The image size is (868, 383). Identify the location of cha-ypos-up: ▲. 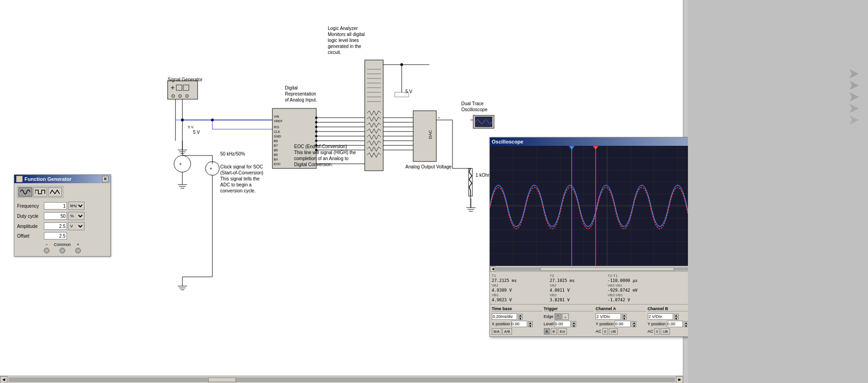
(634, 323).